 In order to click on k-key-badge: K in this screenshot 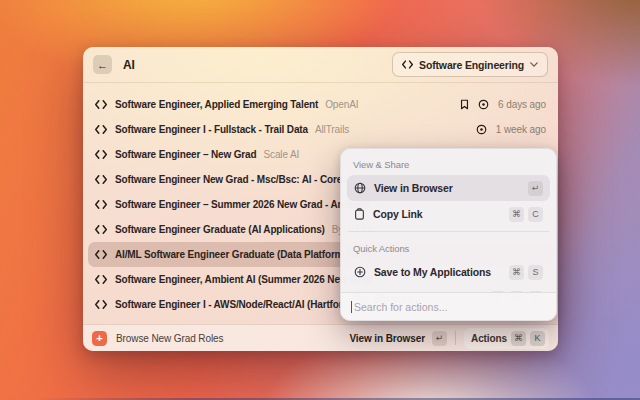, I will do `click(538, 338)`.